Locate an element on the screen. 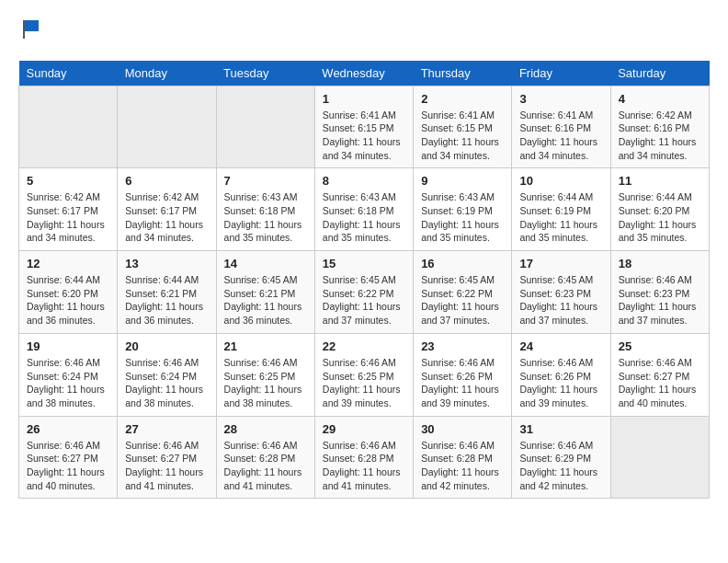 This screenshot has height=563, width=728. day-info: Sunrise: 6:42 AM Sunset: 6:16 PM Dayligh… is located at coordinates (660, 136).